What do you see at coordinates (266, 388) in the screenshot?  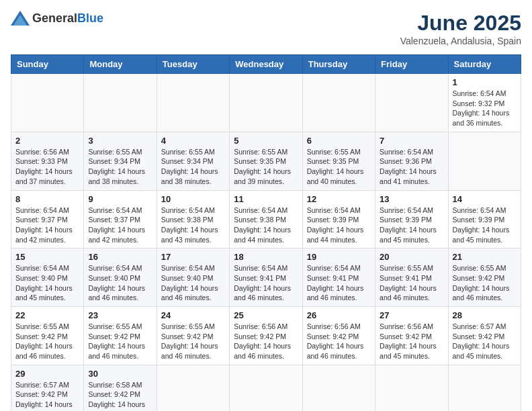 I see `week-row-5: 29Sunrise: 6:57 AMSunset: 9:42 PMDayligh…` at bounding box center [266, 388].